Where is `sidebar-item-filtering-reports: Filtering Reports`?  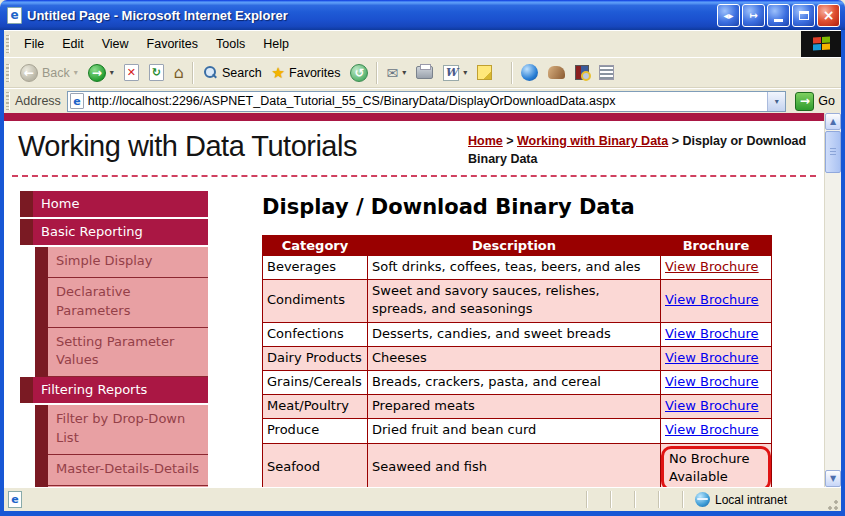
sidebar-item-filtering-reports: Filtering Reports is located at coordinates (114, 390).